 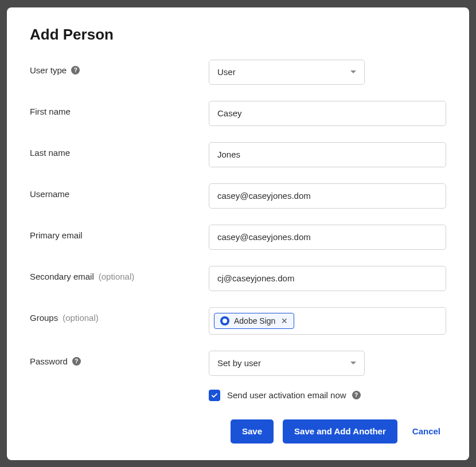 What do you see at coordinates (48, 70) in the screenshot?
I see `label-user-type-text: User type` at bounding box center [48, 70].